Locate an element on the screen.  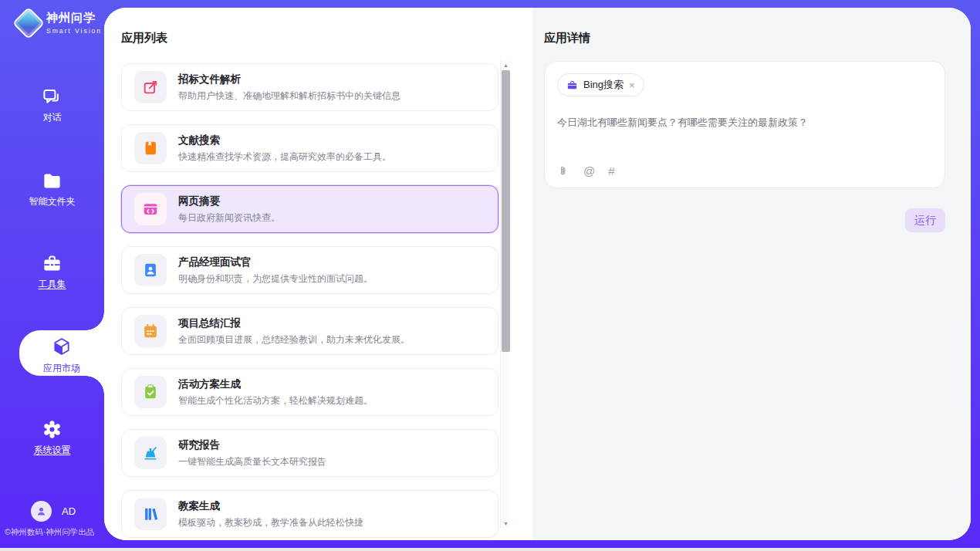
app-card-bid-analysis: 招标文件解析 帮助用户快速、准确地理解和解析招标书中的关键信息 is located at coordinates (310, 87).